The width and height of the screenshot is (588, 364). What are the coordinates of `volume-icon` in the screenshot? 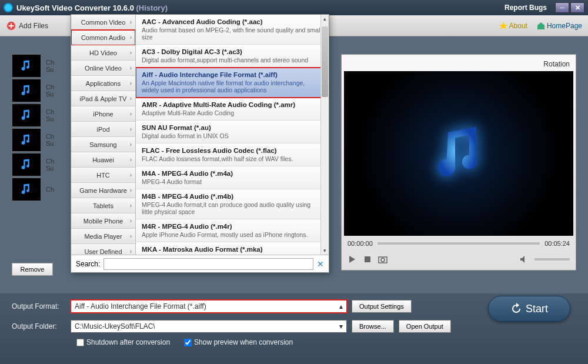 It's located at (524, 259).